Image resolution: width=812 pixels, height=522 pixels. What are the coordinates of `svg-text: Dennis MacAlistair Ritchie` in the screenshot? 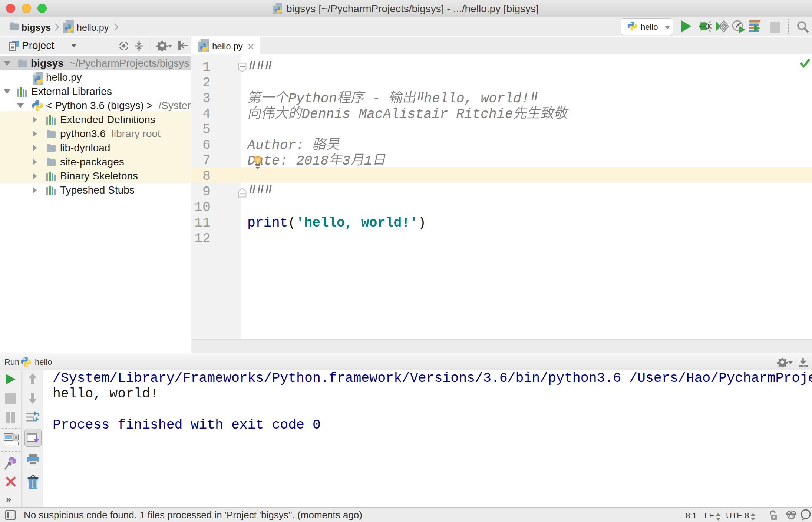 It's located at (407, 114).